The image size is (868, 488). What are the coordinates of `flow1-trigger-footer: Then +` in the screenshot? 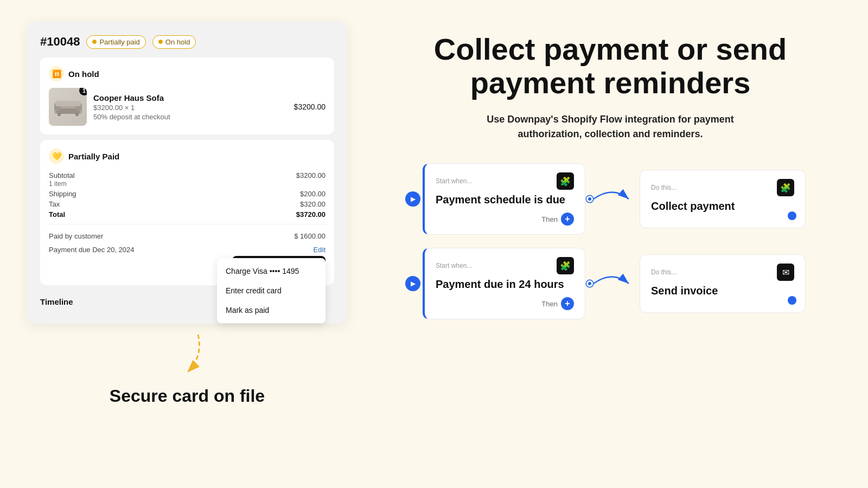 It's located at (505, 219).